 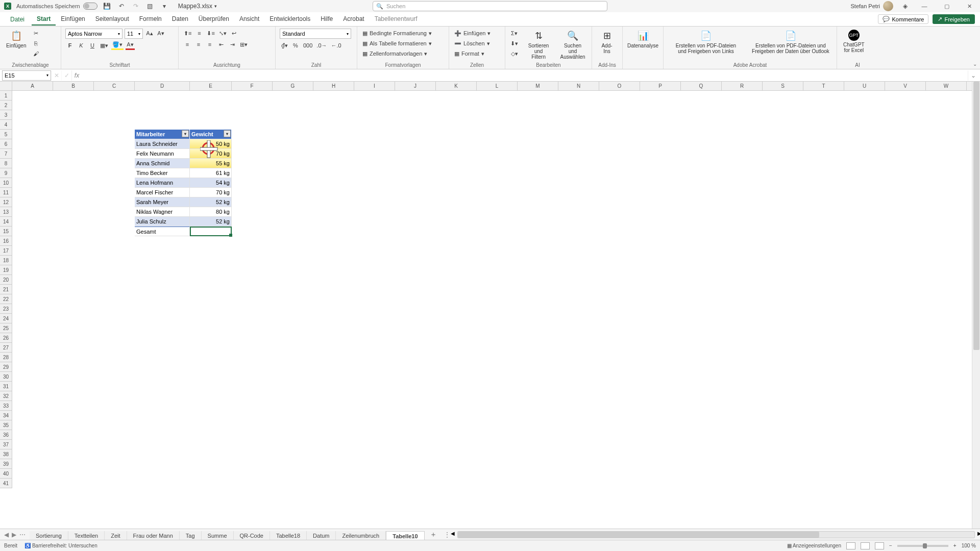 I want to click on row-header: 34, so click(x=6, y=415).